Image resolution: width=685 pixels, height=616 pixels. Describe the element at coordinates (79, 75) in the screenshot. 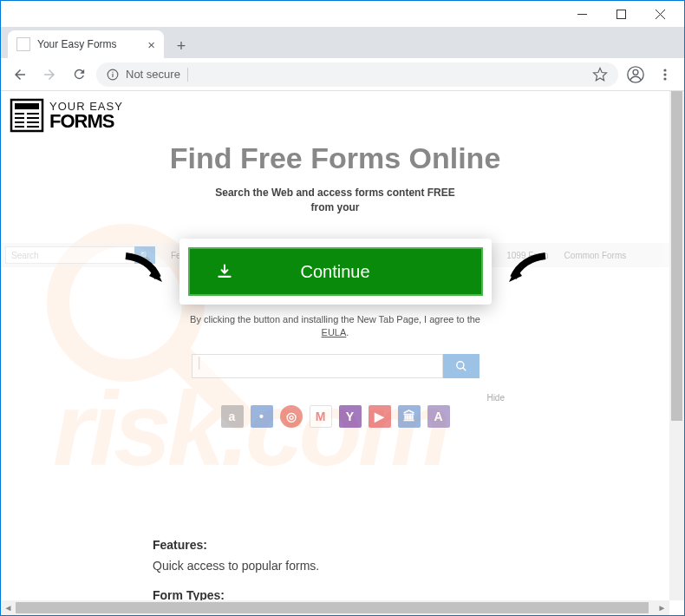

I see `reload-button` at that location.